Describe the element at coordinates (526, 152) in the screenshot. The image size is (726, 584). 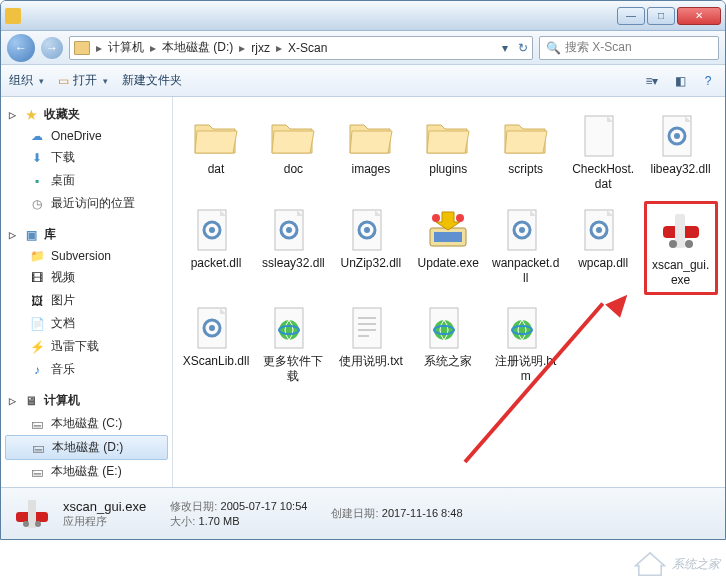
I see `file-item: scripts` at that location.